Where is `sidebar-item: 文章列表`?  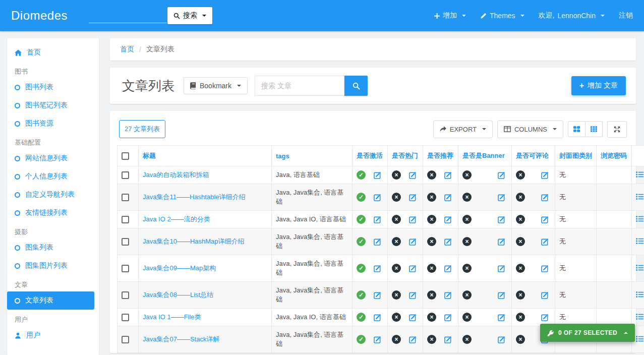 sidebar-item: 文章列表 is located at coordinates (50, 301).